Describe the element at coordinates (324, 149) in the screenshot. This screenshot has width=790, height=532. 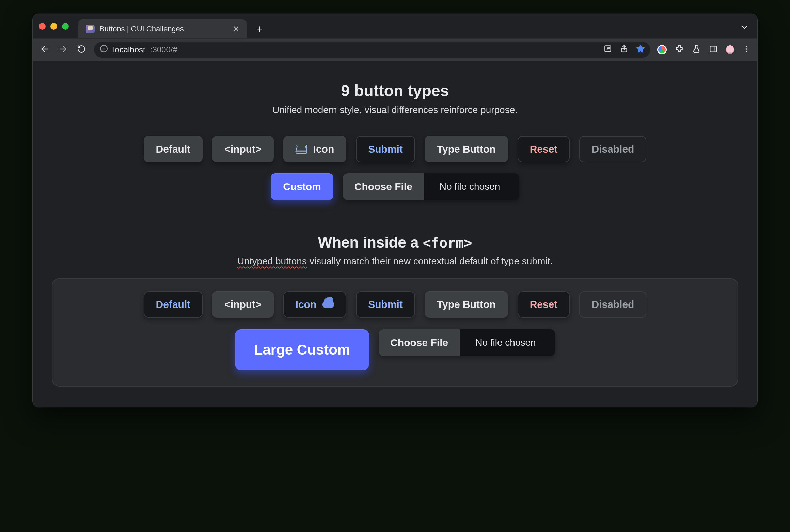
I see `icon-button-label: Icon` at that location.